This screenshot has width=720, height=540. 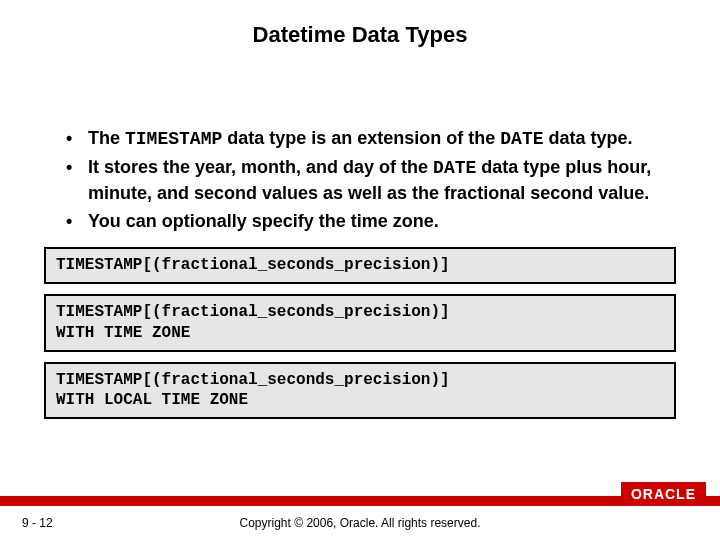 I want to click on inline-code: TIMESTAMP, so click(x=174, y=139).